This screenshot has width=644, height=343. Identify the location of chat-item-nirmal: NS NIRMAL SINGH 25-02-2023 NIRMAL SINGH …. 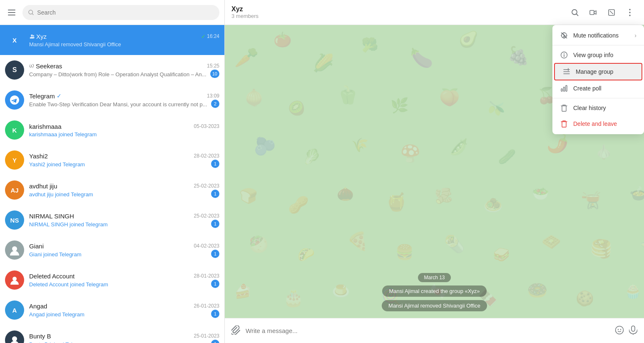
(112, 220).